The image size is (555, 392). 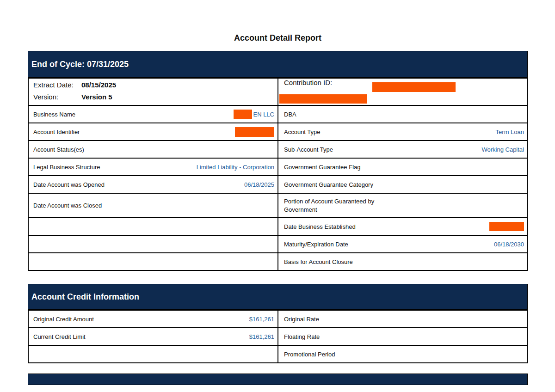 I want to click on extract-date-value: 08/15/2025, so click(x=99, y=85).